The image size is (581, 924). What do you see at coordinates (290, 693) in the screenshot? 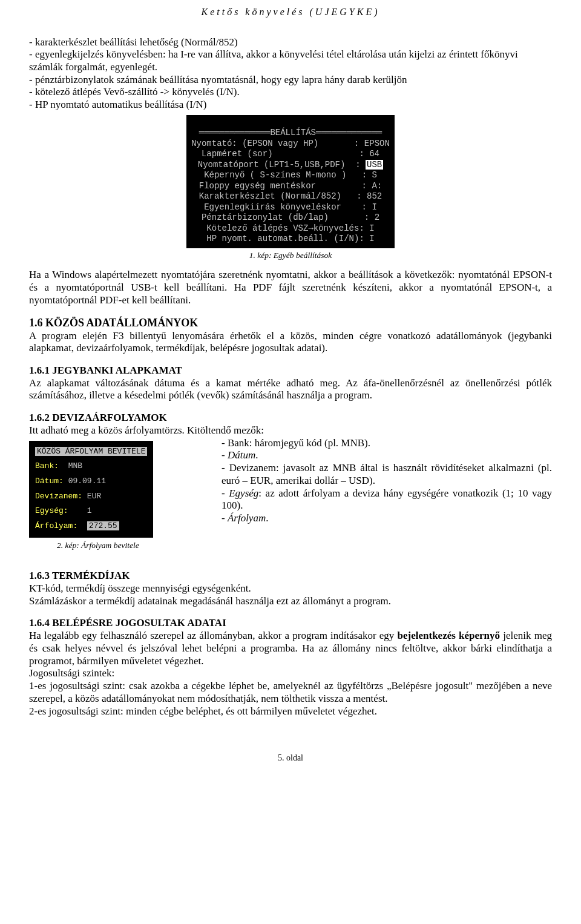
I see `paragraph: 1-es jogosultsági szint: csak azokba a c…` at bounding box center [290, 693].